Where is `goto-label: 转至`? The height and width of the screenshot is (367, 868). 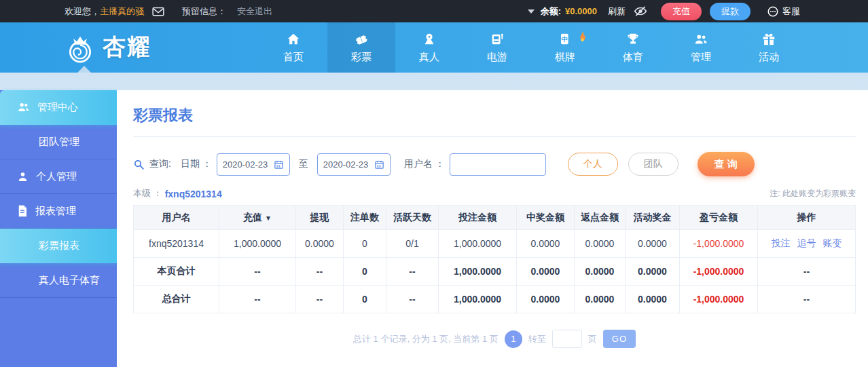
goto-label: 转至 is located at coordinates (537, 339).